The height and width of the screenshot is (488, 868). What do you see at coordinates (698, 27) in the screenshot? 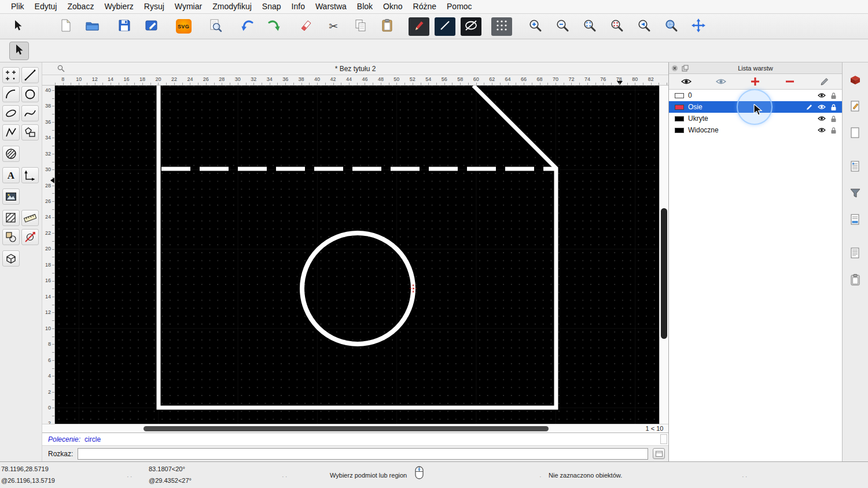
I see `zoom-pan-button` at bounding box center [698, 27].